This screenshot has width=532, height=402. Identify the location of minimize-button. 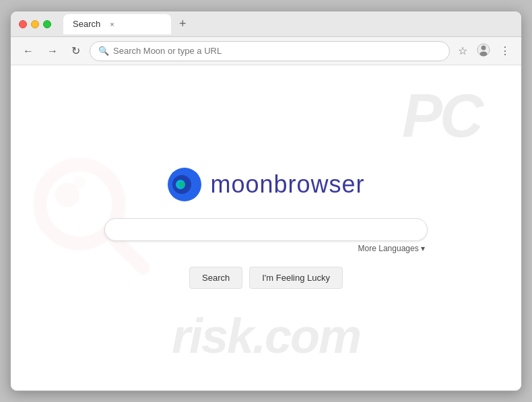
(35, 24).